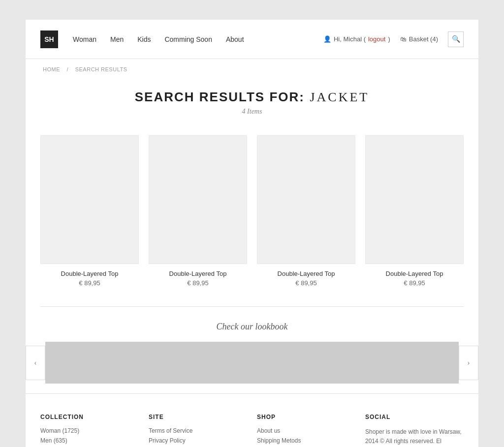  Describe the element at coordinates (414, 273) in the screenshot. I see `product-name-4: Double-Layered Top` at that location.